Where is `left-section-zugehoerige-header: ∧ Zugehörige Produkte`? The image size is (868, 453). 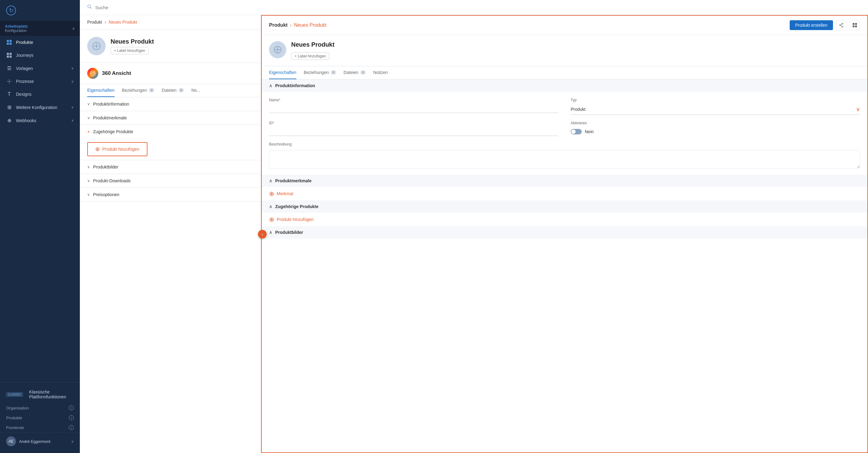
left-section-zugehoerige-header: ∧ Zugehörige Produkte is located at coordinates (170, 132).